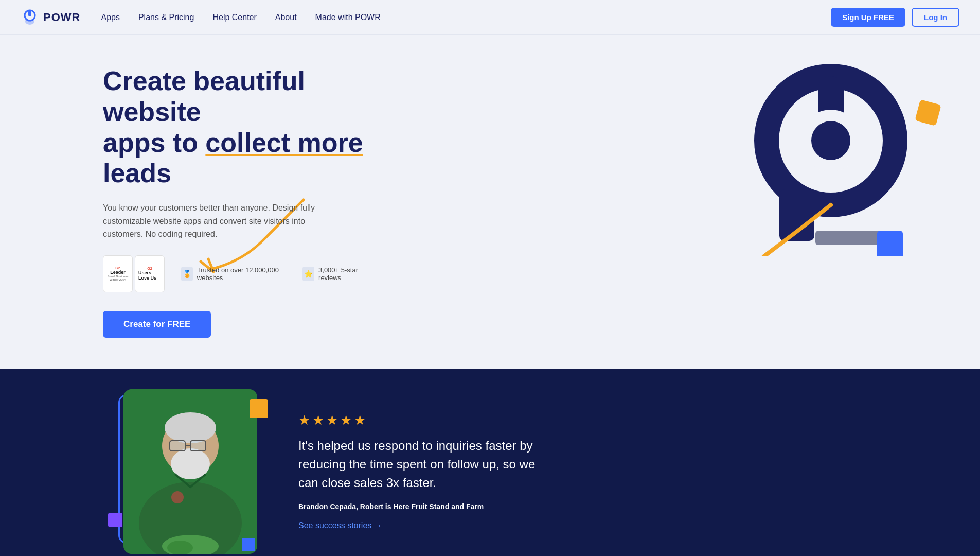  What do you see at coordinates (309, 274) in the screenshot?
I see `trust-reviews-icon: ⭐` at bounding box center [309, 274].